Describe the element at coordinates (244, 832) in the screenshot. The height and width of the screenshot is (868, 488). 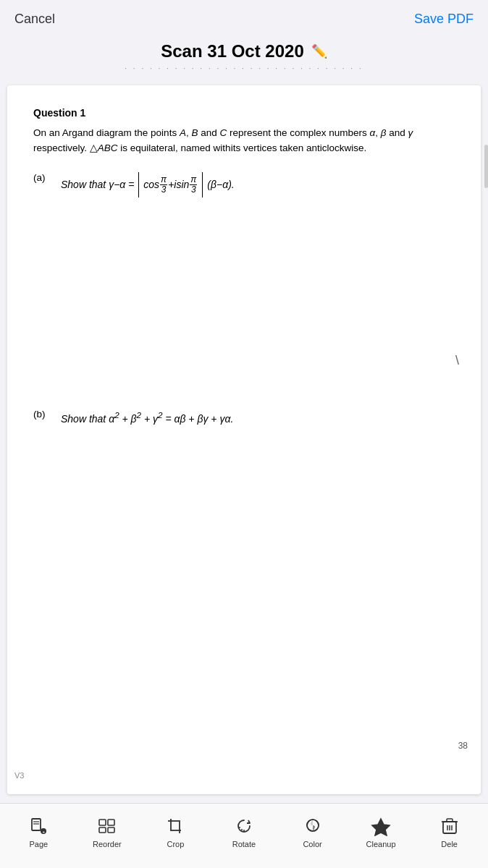
I see `toolbar-item-rotate: Rotate` at that location.